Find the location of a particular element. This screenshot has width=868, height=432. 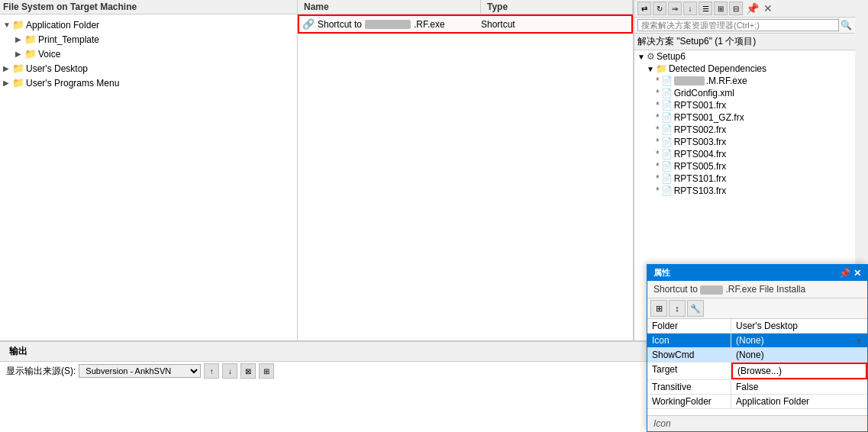

sol-toolbar-btn-3: ⇒ is located at coordinates (675, 8).